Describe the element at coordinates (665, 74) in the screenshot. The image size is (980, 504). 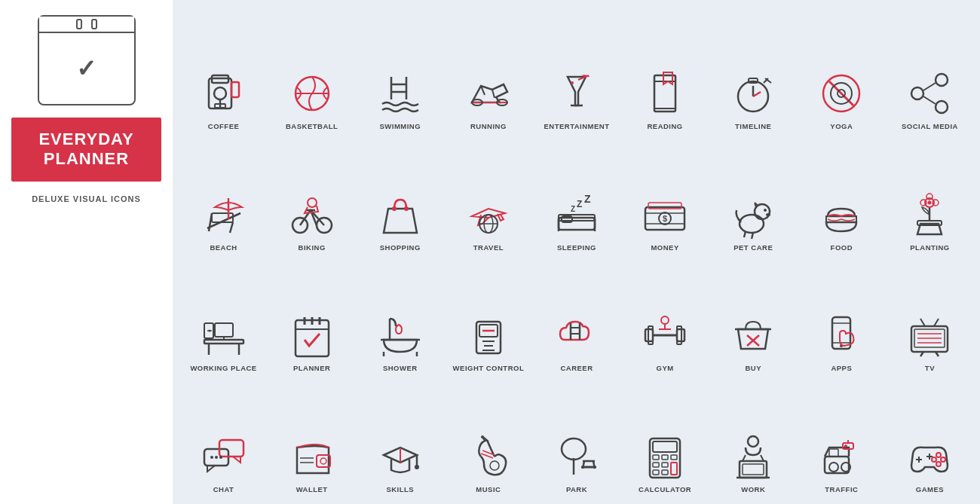
I see `icon-cell-reading: READING` at that location.